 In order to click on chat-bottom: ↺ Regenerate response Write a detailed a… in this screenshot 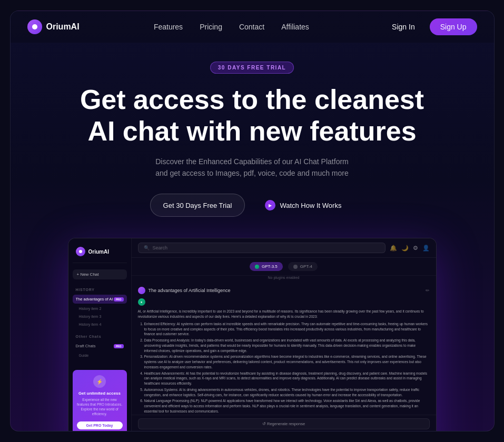, I will do `click(284, 423)`.